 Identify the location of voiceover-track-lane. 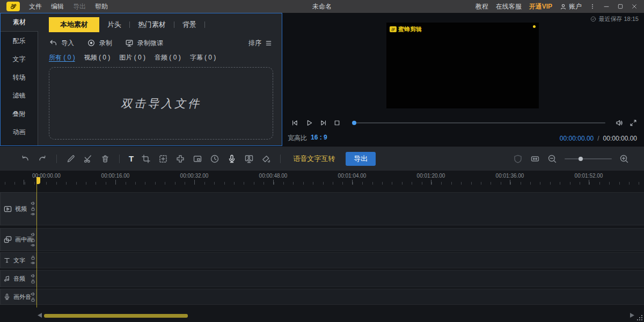
(340, 297).